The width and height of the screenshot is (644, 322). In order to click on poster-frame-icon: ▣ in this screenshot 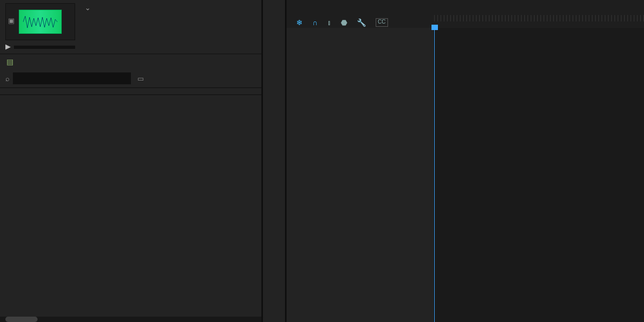, I will do `click(11, 20)`.